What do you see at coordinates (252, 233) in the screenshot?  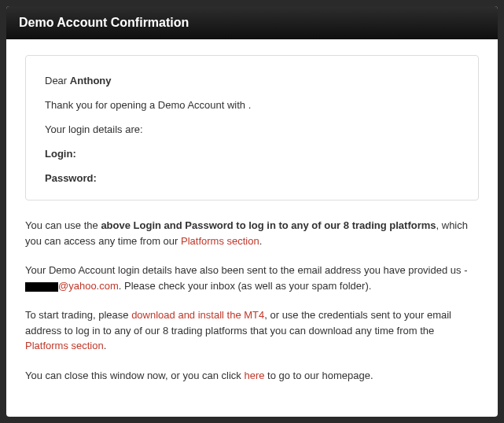 I see `platforms-paragraph: You can use the above Login and Password…` at bounding box center [252, 233].